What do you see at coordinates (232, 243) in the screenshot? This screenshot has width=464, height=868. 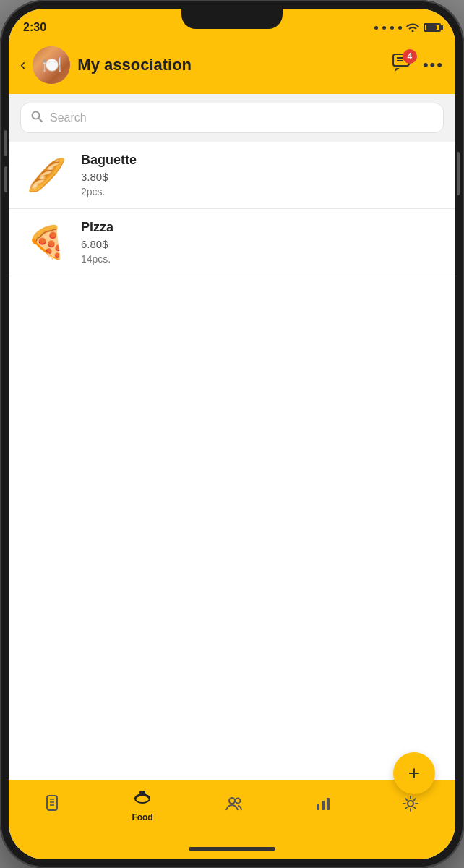 I see `list-item: 🍕 Pizza 6.80$ 14pcs.` at bounding box center [232, 243].